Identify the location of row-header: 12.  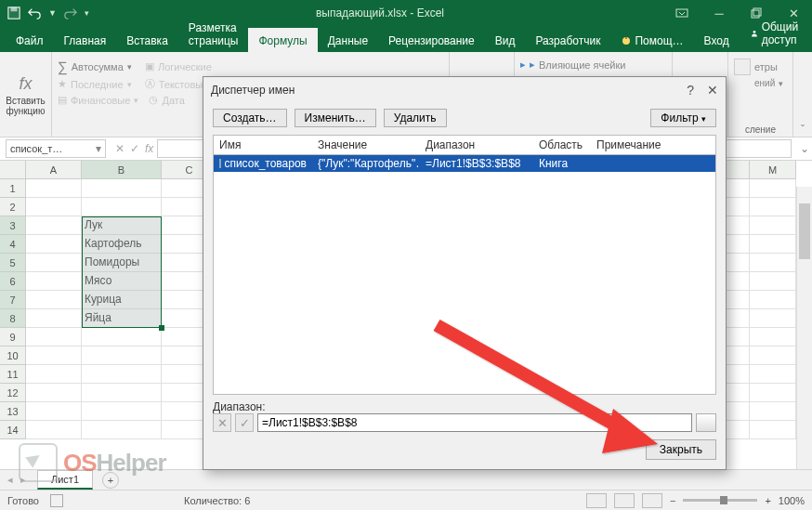
(13, 393).